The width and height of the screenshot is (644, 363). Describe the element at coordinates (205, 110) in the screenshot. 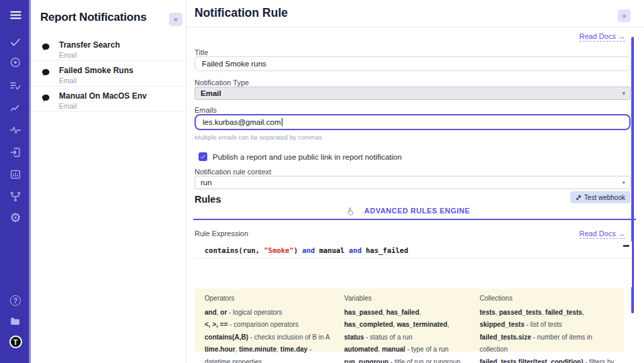

I see `emails-field-label: Emails` at that location.